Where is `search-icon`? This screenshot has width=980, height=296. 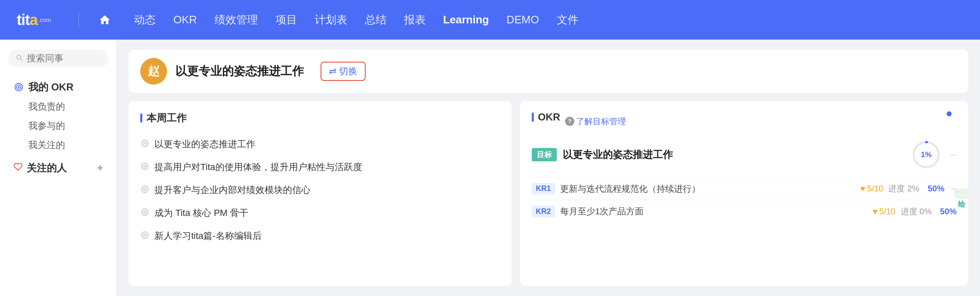 search-icon is located at coordinates (19, 58).